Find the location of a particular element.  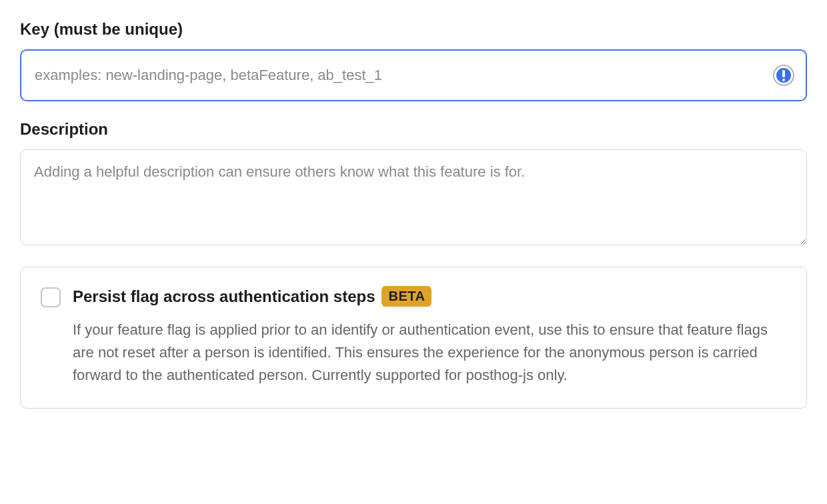

description-field-label: Description is located at coordinates (414, 129).